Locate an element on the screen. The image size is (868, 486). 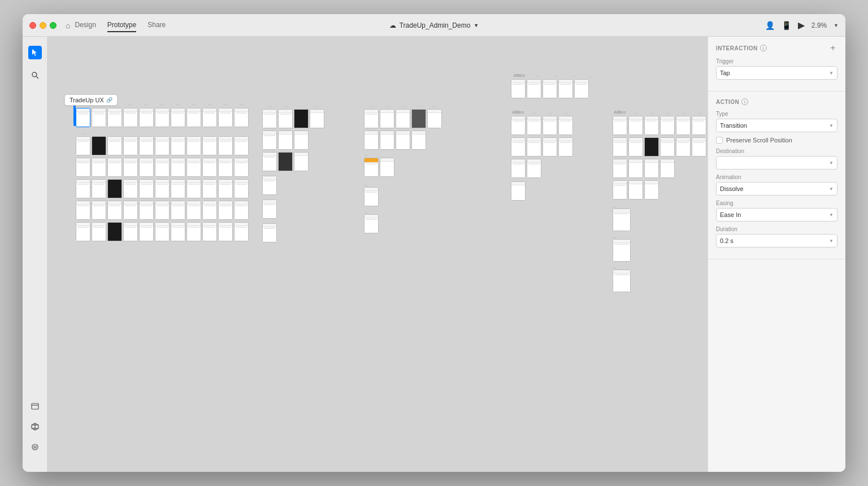
tab-design: Design is located at coordinates (85, 25).